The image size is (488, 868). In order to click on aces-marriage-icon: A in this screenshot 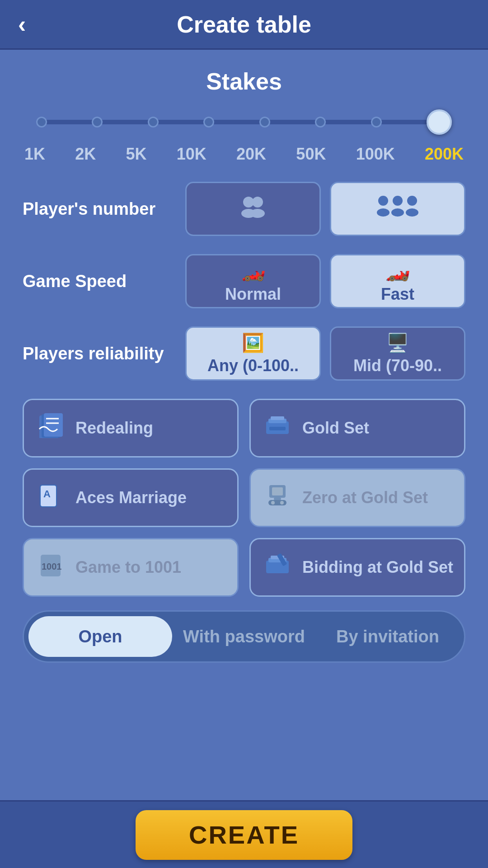, I will do `click(51, 498)`.